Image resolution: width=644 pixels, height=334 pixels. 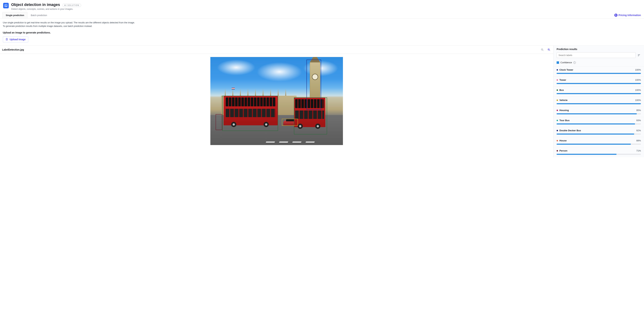 I want to click on confidence-legend: Confidence i, so click(x=599, y=63).